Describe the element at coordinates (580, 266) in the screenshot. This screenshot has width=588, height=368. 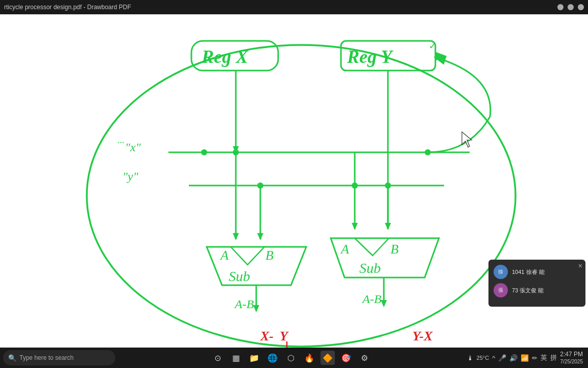
I see `chat-close-button: ×` at that location.